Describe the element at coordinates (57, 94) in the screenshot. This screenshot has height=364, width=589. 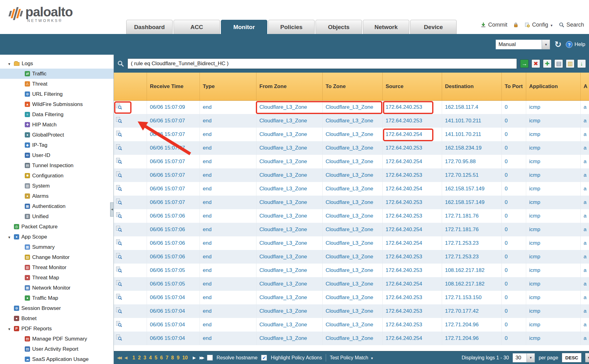
I see `sidebar-item-url-filtering: ⊙ URL Filtering` at that location.